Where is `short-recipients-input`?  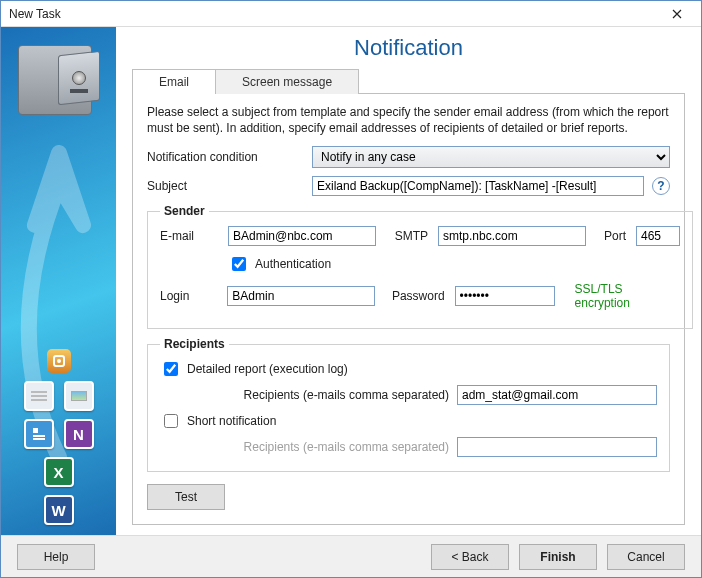 short-recipients-input is located at coordinates (557, 447).